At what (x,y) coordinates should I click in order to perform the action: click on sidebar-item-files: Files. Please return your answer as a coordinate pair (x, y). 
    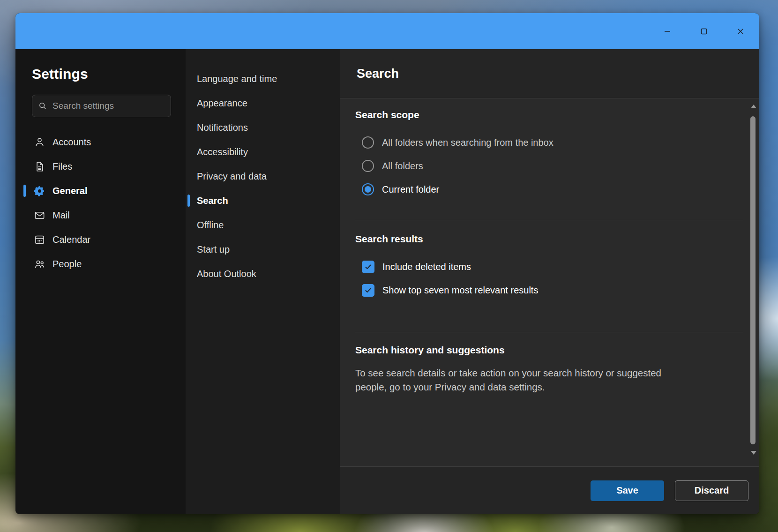
    Looking at the image, I should click on (100, 166).